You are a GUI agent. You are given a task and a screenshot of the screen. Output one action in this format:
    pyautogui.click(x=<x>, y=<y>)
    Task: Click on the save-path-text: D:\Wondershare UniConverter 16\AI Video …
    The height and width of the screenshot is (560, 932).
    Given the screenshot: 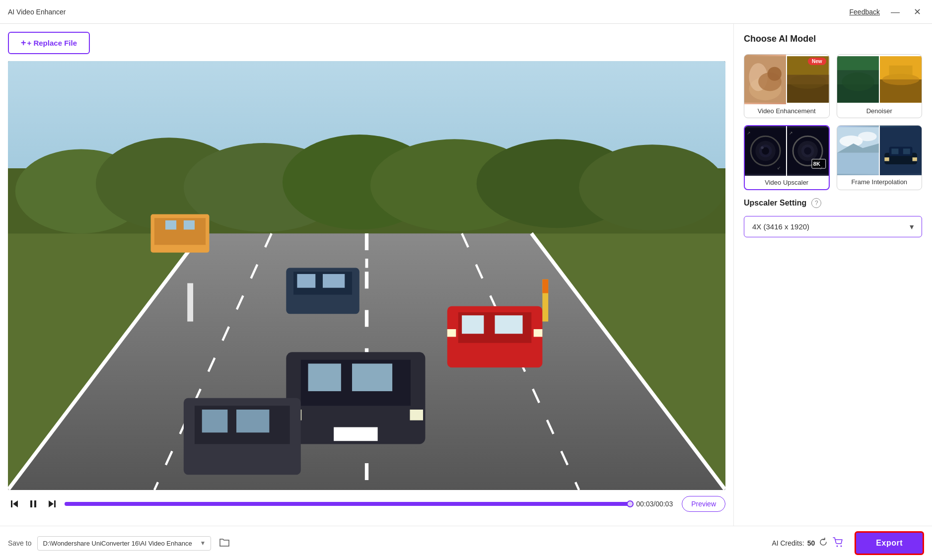 What is the action you would take?
    pyautogui.click(x=119, y=543)
    